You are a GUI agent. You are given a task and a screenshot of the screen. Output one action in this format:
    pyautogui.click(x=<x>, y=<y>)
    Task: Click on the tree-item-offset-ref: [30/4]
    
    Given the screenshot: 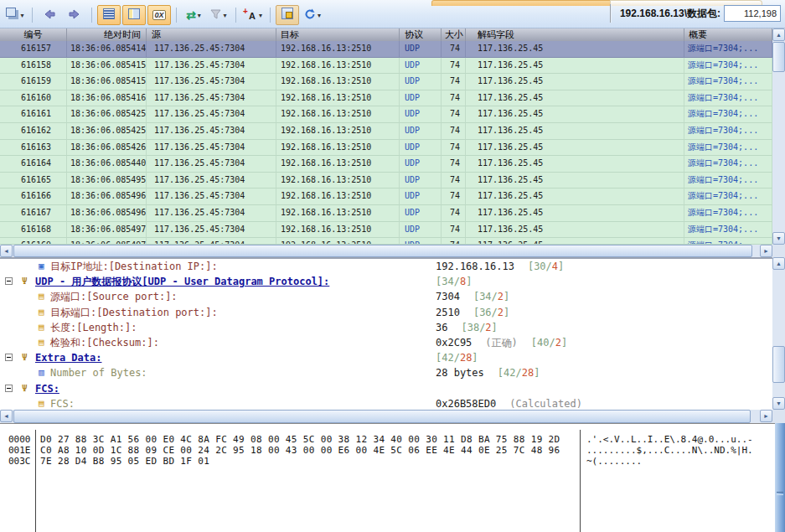 What is the action you would take?
    pyautogui.click(x=546, y=266)
    